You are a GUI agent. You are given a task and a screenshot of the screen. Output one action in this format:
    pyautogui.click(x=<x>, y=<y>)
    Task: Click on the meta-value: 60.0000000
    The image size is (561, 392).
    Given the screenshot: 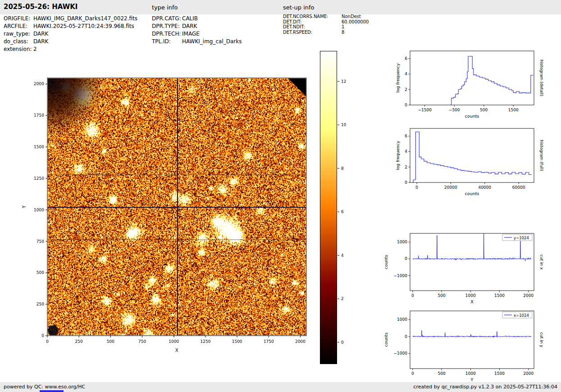 What is the action you would take?
    pyautogui.click(x=355, y=22)
    